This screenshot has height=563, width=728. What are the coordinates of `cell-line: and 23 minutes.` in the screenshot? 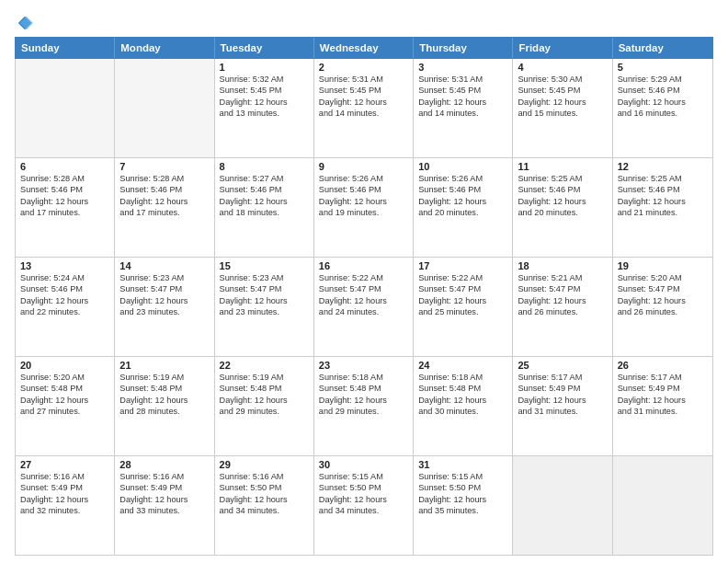 It's located at (164, 312).